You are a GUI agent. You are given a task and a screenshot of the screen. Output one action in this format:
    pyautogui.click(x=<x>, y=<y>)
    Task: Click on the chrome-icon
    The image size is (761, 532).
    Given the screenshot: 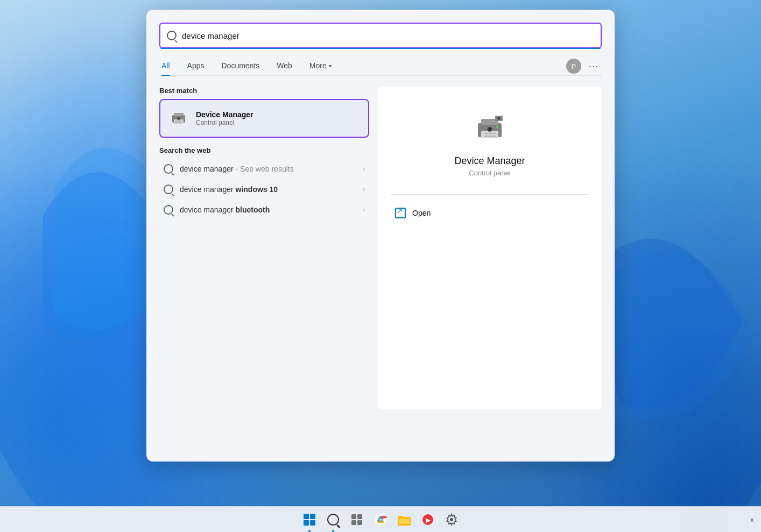 What is the action you would take?
    pyautogui.click(x=380, y=520)
    